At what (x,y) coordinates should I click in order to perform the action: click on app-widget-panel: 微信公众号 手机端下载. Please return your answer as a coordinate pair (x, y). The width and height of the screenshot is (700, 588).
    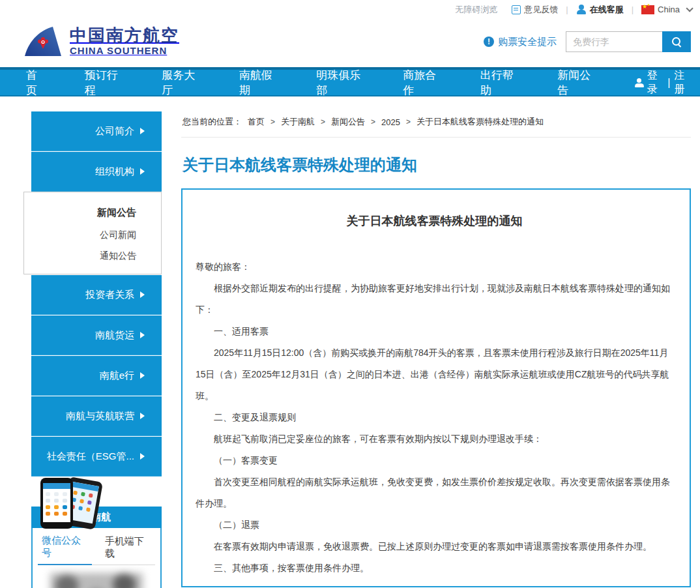
    Looking at the image, I should click on (96, 558).